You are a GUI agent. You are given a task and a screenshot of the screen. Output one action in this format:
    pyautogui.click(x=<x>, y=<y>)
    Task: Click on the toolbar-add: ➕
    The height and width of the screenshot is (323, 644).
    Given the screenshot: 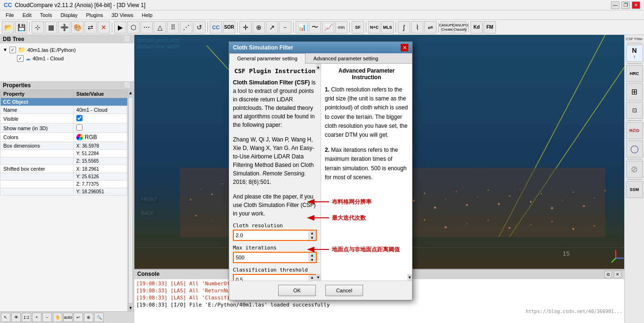 What is the action you would take?
    pyautogui.click(x=64, y=27)
    